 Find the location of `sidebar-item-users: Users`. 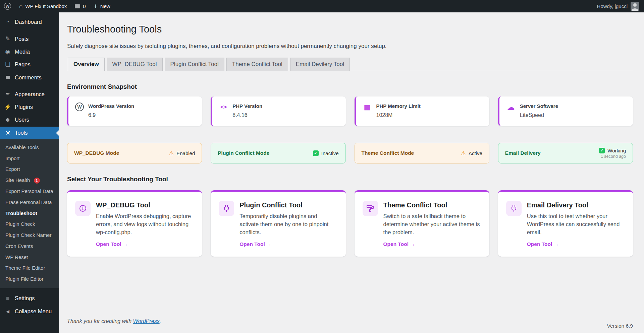

sidebar-item-users: Users is located at coordinates (30, 120).